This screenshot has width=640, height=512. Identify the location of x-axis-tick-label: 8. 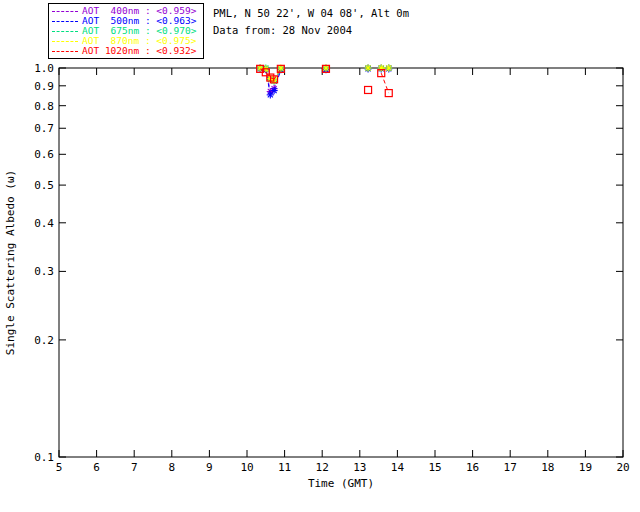
(172, 468).